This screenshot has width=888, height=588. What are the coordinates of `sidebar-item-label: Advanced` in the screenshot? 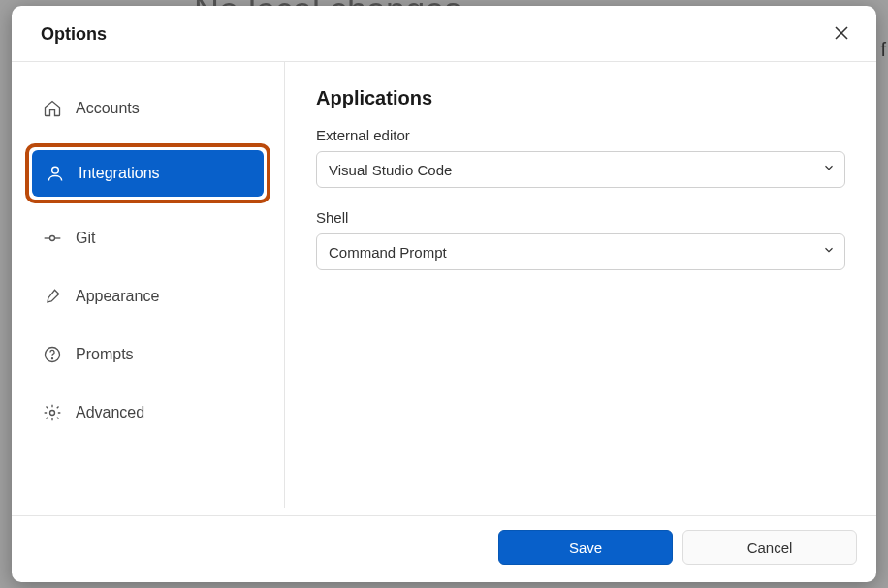 It's located at (111, 413).